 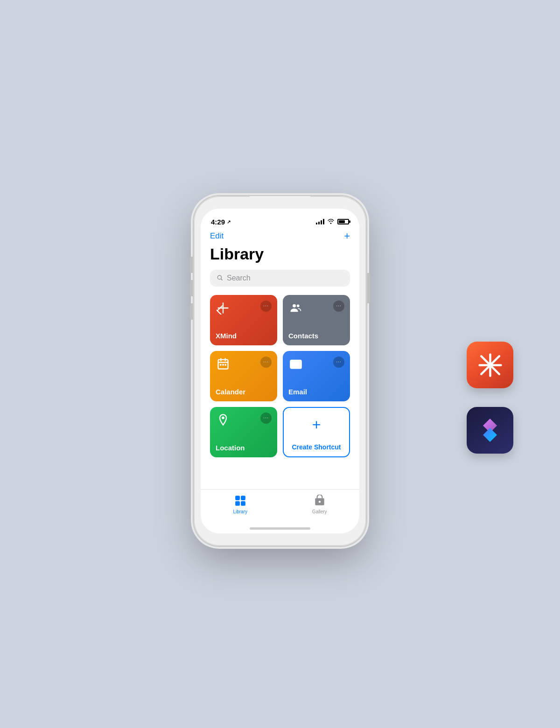 I want to click on card-top-calander: ···, so click(x=244, y=364).